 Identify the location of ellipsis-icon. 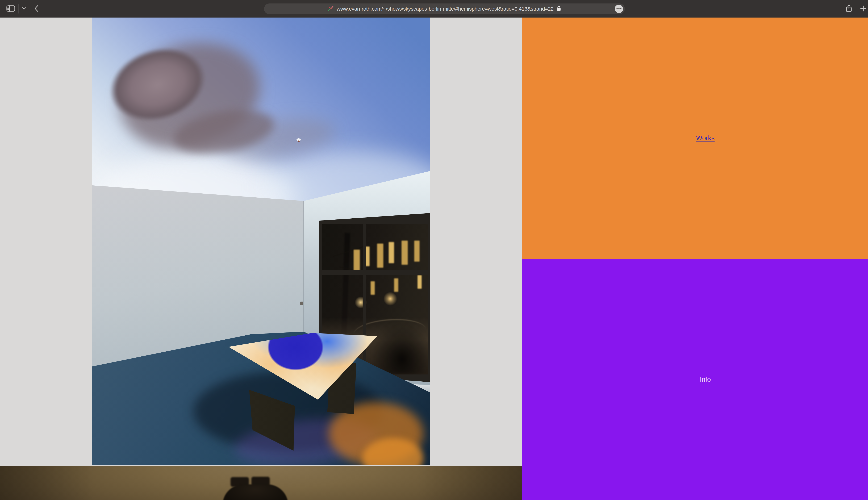
(617, 9).